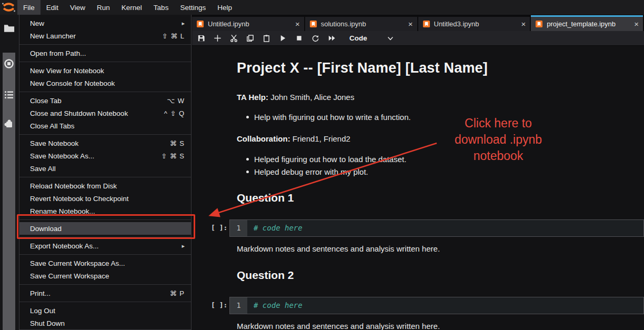 The height and width of the screenshot is (330, 644). What do you see at coordinates (105, 311) in the screenshot?
I see `menu-item-log-out: Log Out` at bounding box center [105, 311].